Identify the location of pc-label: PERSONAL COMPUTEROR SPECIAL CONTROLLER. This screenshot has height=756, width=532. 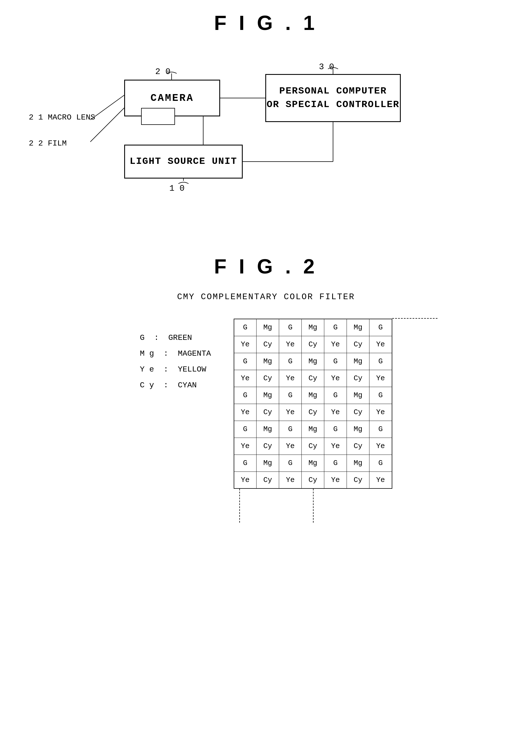
(333, 98).